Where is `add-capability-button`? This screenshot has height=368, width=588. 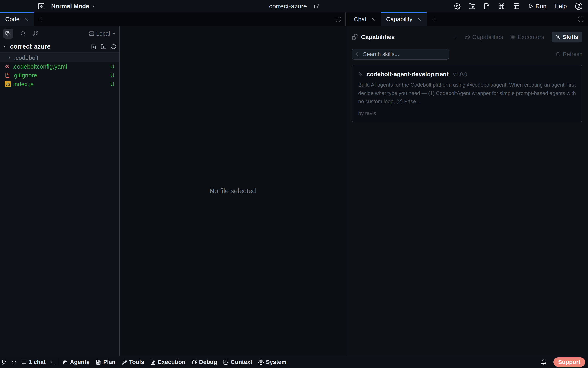
add-capability-button is located at coordinates (455, 37).